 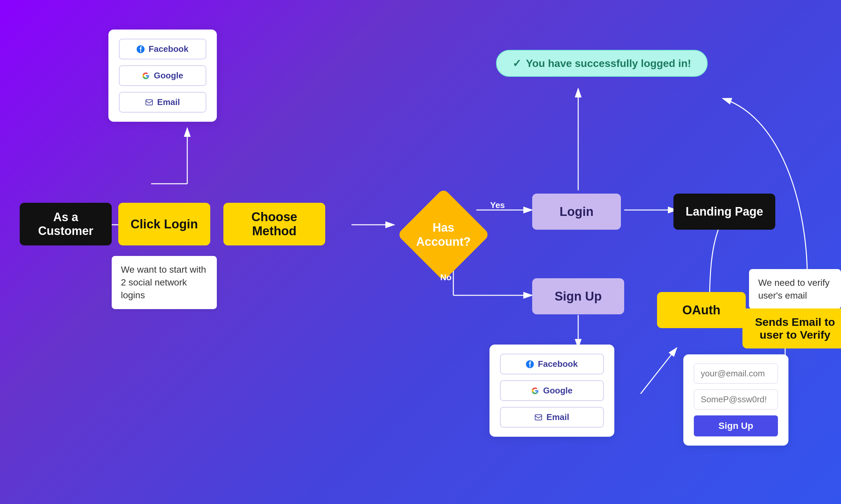 What do you see at coordinates (552, 391) in the screenshot?
I see `google-signup-btn: Google` at bounding box center [552, 391].